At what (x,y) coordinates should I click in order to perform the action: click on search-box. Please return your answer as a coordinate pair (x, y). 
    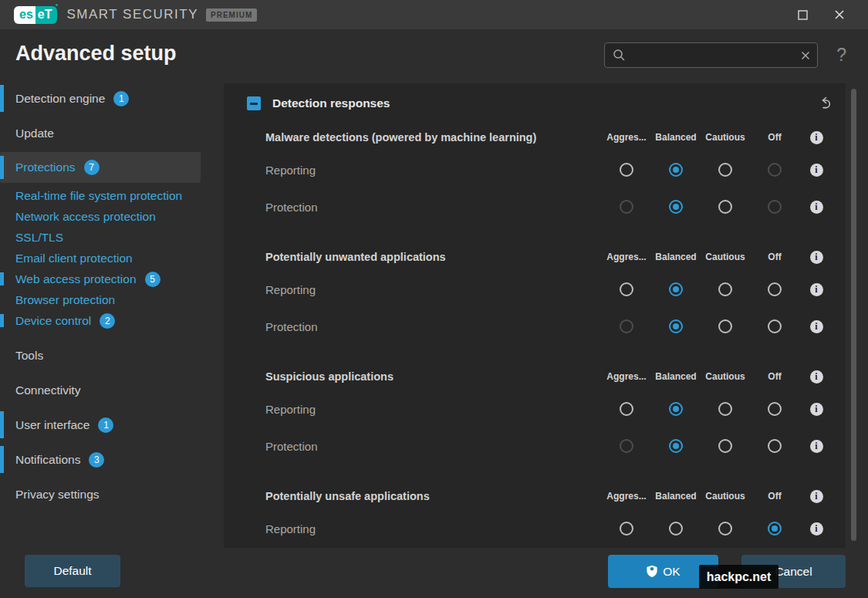
    Looking at the image, I should click on (711, 56).